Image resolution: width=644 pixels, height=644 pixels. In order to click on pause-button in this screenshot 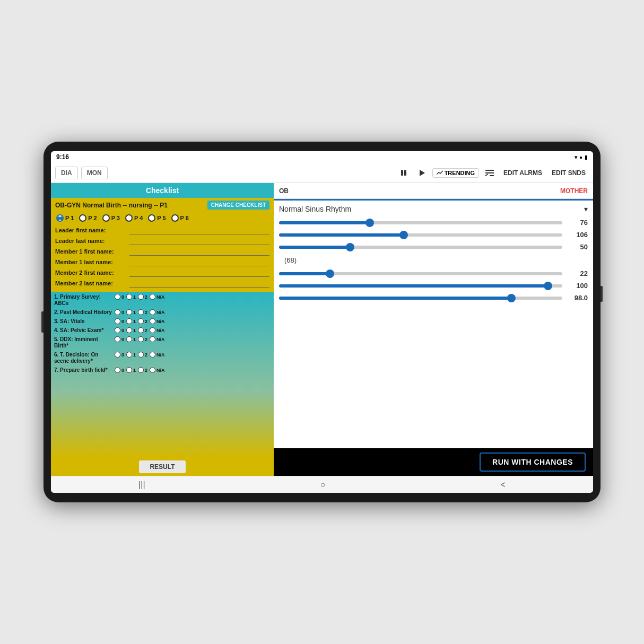, I will do `click(404, 173)`.